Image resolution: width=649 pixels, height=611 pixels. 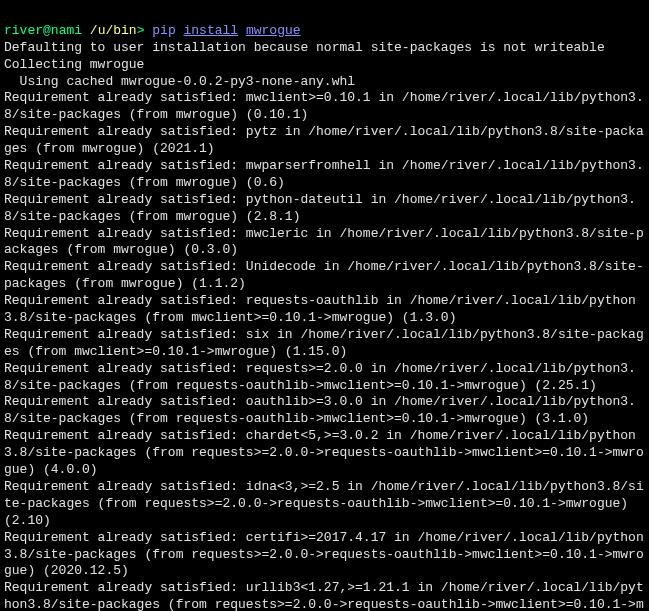 What do you see at coordinates (324, 140) in the screenshot?
I see `output-line: Requirement already satisfied: pytz in /…` at bounding box center [324, 140].